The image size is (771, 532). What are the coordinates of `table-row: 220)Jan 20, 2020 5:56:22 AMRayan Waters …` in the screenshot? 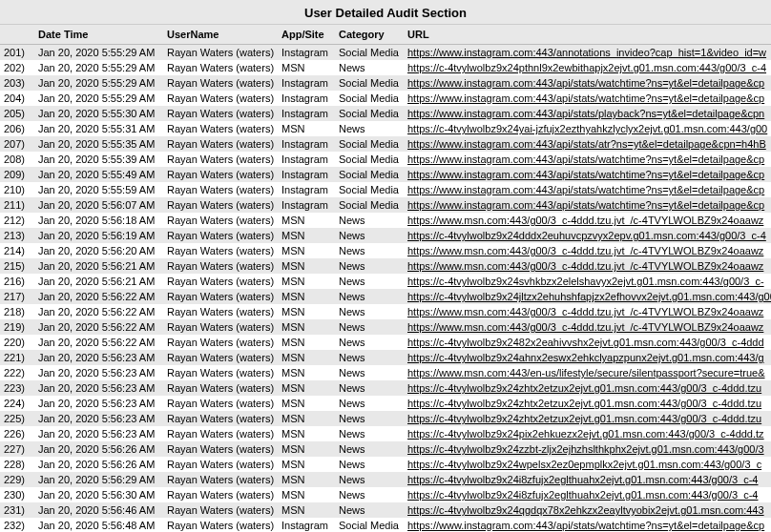 It's located at (386, 342).